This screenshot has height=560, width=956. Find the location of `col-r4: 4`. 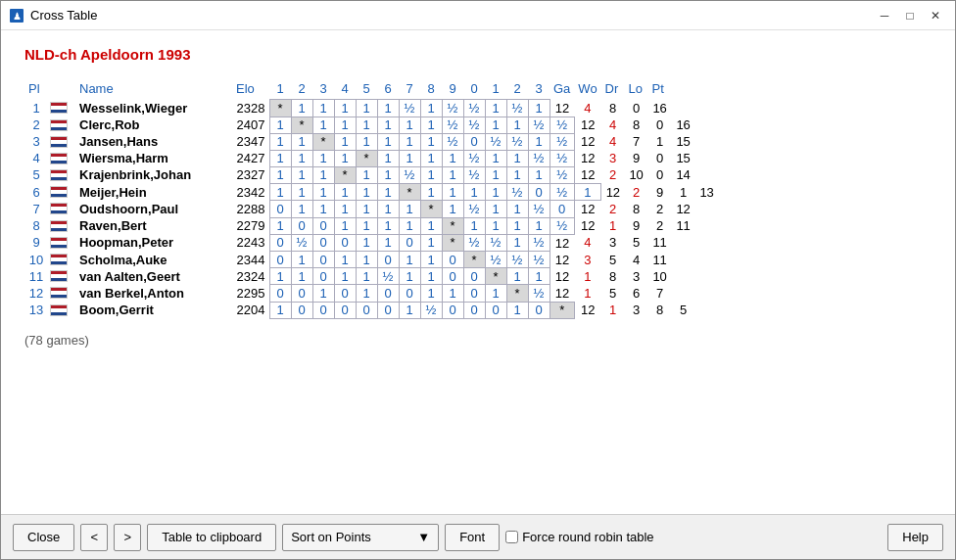

col-r4: 4 is located at coordinates (345, 90).